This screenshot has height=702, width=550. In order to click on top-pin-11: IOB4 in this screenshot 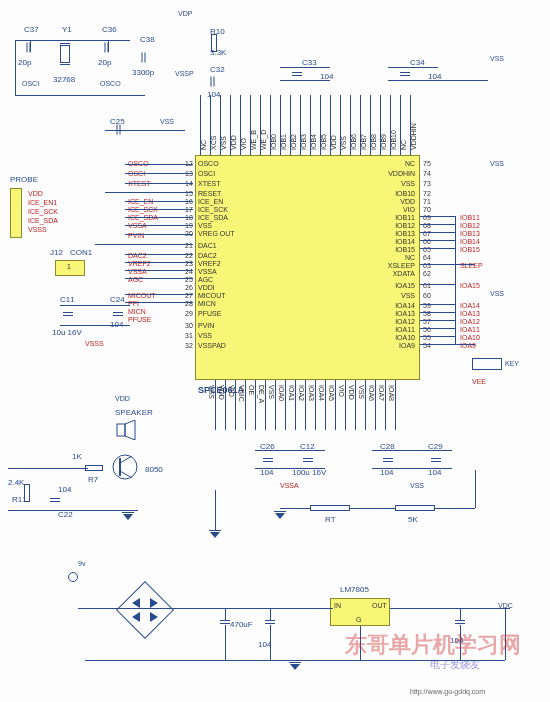, I will do `click(314, 142)`.